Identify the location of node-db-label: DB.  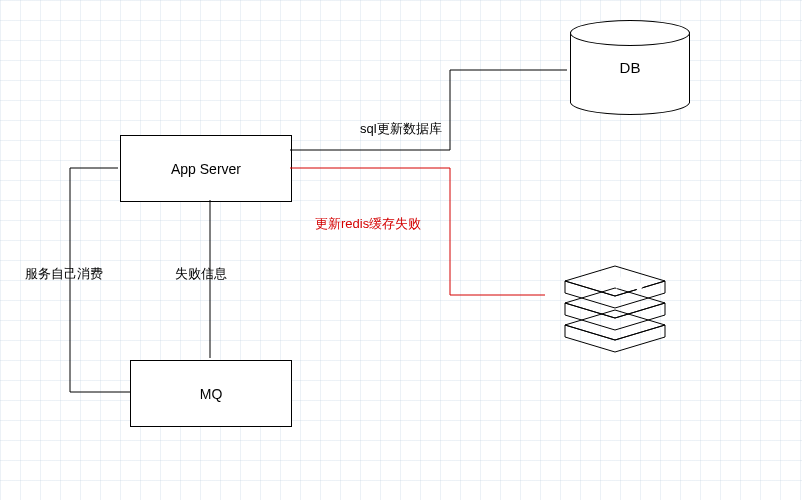
(630, 68).